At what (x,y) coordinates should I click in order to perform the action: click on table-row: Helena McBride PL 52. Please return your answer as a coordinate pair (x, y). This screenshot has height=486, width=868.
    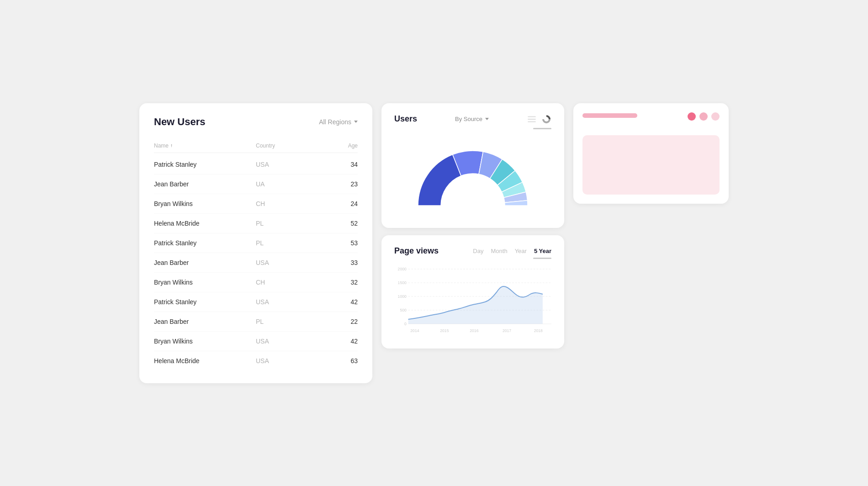
    Looking at the image, I should click on (256, 224).